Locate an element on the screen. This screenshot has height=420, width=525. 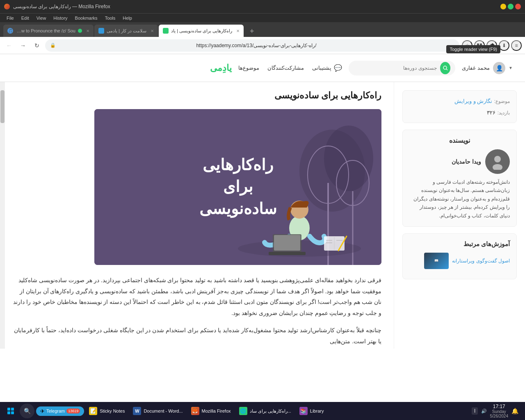
persian-keyboard-indicator: ا is located at coordinates (475, 411).